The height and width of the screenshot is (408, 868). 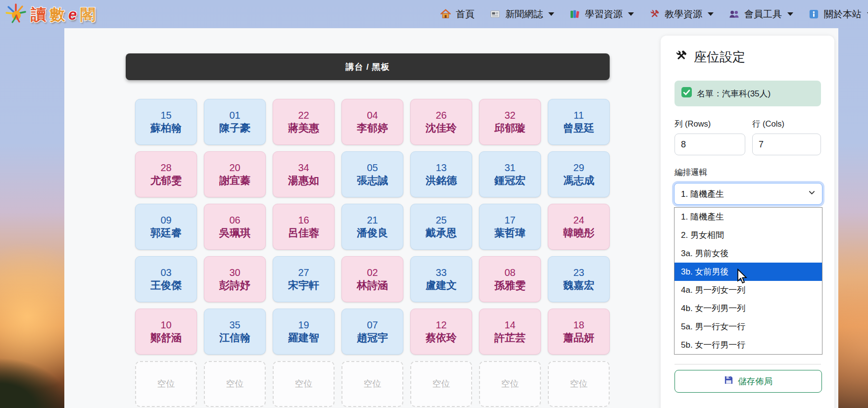 What do you see at coordinates (579, 116) in the screenshot?
I see `seat-number: 11` at bounding box center [579, 116].